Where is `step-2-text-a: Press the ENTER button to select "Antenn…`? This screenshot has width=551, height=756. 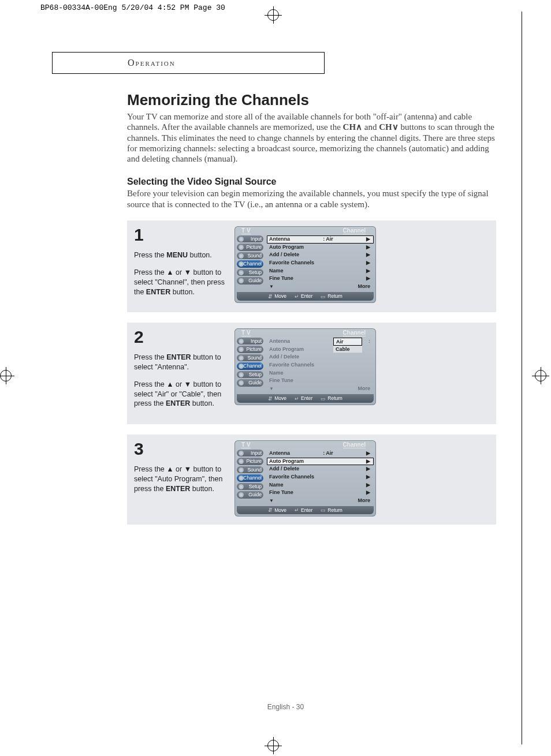 step-2-text-a: Press the ENTER button to select "Antenn… is located at coordinates (180, 362).